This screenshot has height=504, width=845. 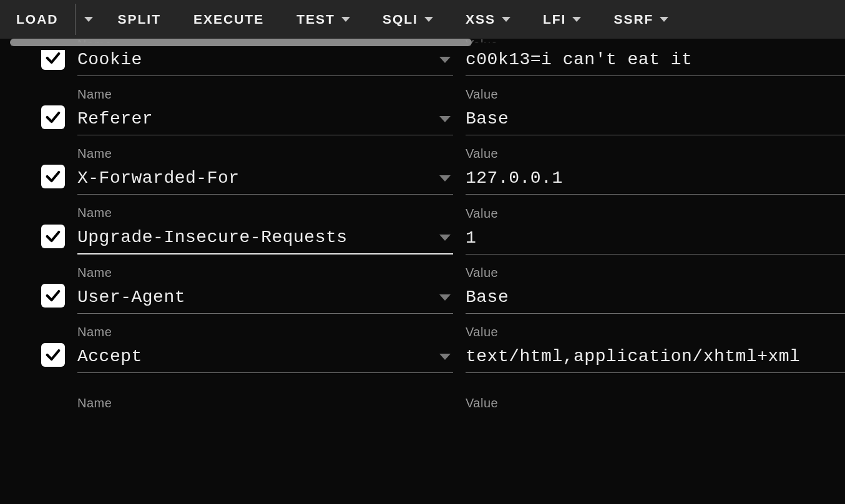 What do you see at coordinates (140, 19) in the screenshot?
I see `split-button: SPLIT` at bounding box center [140, 19].